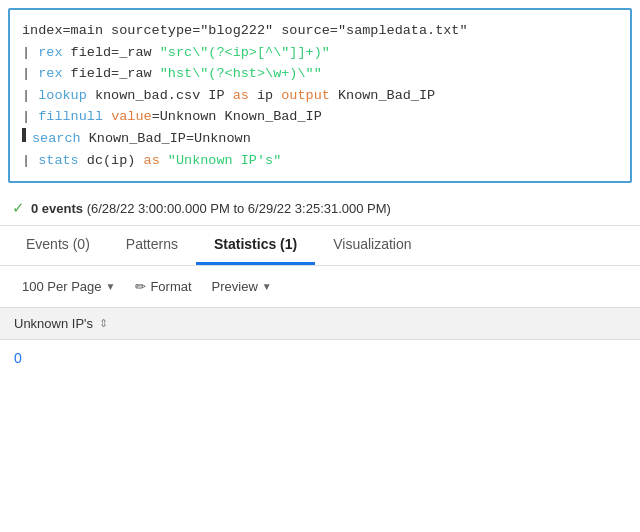  What do you see at coordinates (320, 208) in the screenshot?
I see `status-bar: ✓ 0 events (6/28/22 3:00:00.000 PM to 6/…` at bounding box center [320, 208].